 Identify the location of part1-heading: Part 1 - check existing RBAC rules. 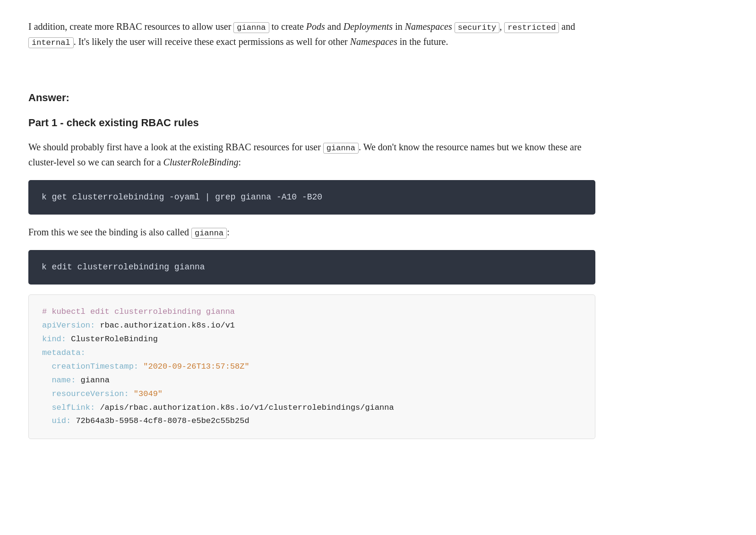
(312, 123).